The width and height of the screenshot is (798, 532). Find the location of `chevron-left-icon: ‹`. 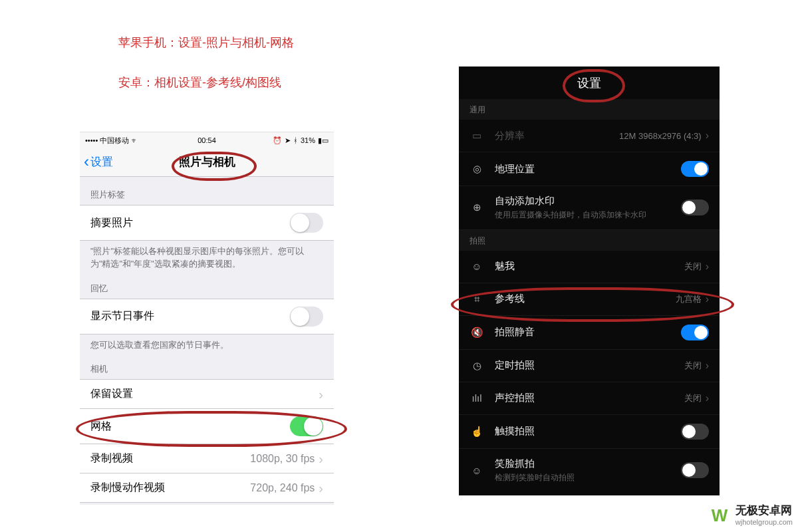

chevron-left-icon: ‹ is located at coordinates (86, 162).